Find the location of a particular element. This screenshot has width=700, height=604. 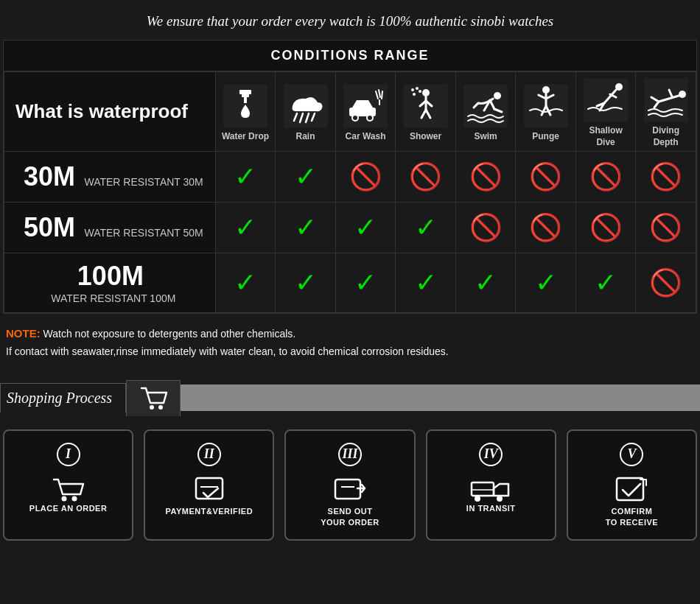

what-is-waterproof-label: What is waterproof is located at coordinates (110, 112).